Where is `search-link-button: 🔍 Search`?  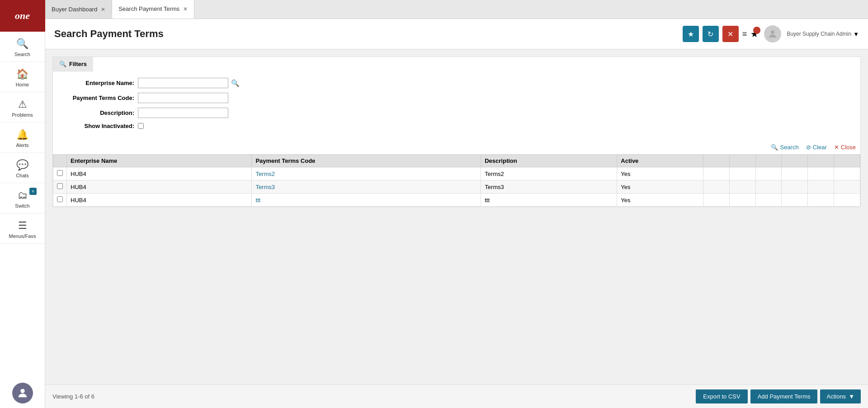
search-link-button: 🔍 Search is located at coordinates (785, 147).